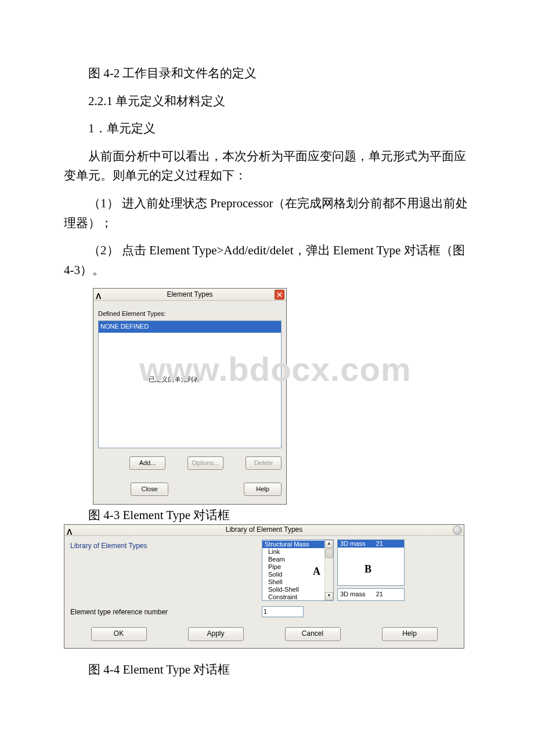  Describe the element at coordinates (294, 552) in the screenshot. I see `list-item: Link` at that location.